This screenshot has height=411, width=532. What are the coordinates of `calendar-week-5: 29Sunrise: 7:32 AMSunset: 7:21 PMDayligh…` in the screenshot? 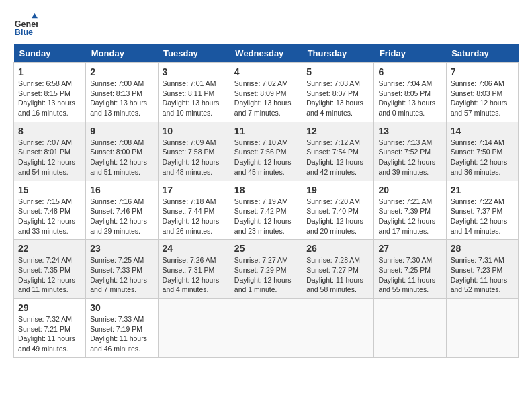 It's located at (266, 328).